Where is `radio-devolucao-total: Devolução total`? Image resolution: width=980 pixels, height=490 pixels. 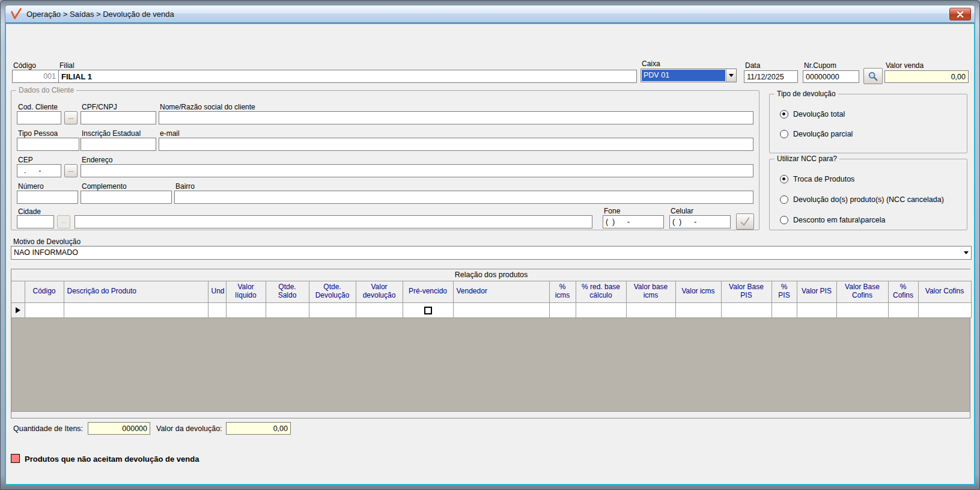 radio-devolucao-total: Devolução total is located at coordinates (812, 114).